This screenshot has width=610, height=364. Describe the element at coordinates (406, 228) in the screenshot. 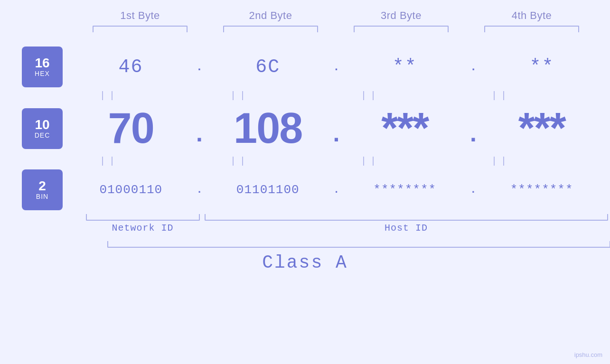

I see `host-id-label: Host ID` at that location.